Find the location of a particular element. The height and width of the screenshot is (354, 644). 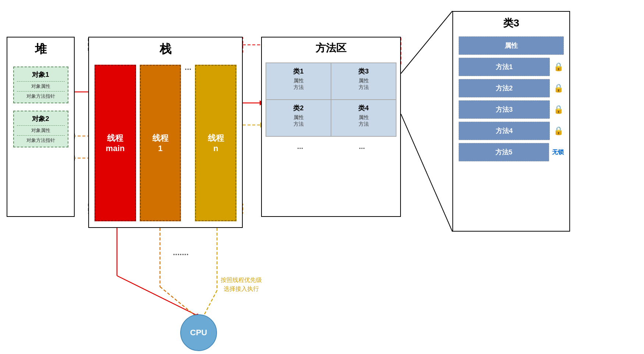

class-4-cell: 类4 属性 方法 is located at coordinates (363, 118).